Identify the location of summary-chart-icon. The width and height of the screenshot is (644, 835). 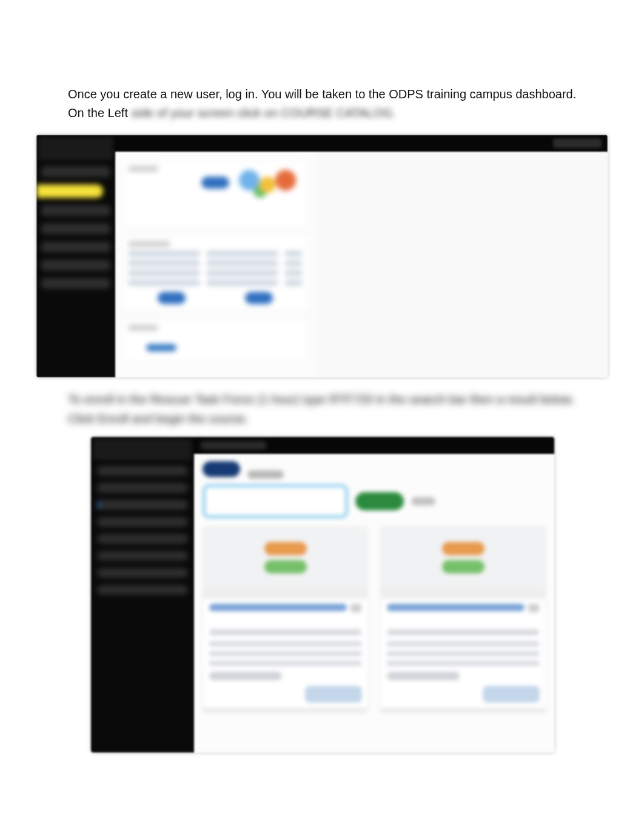
(264, 183).